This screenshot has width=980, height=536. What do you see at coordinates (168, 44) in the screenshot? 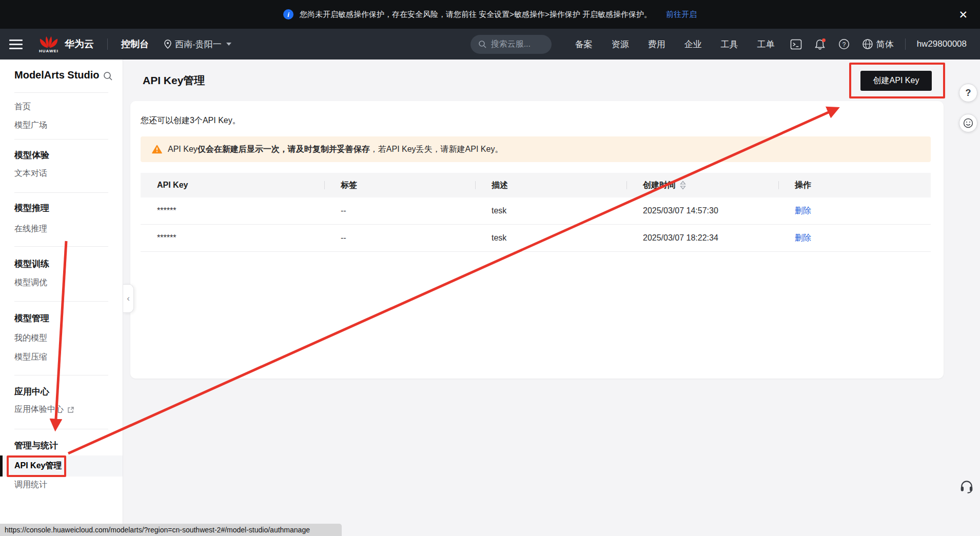
I see `location-pin-icon` at bounding box center [168, 44].